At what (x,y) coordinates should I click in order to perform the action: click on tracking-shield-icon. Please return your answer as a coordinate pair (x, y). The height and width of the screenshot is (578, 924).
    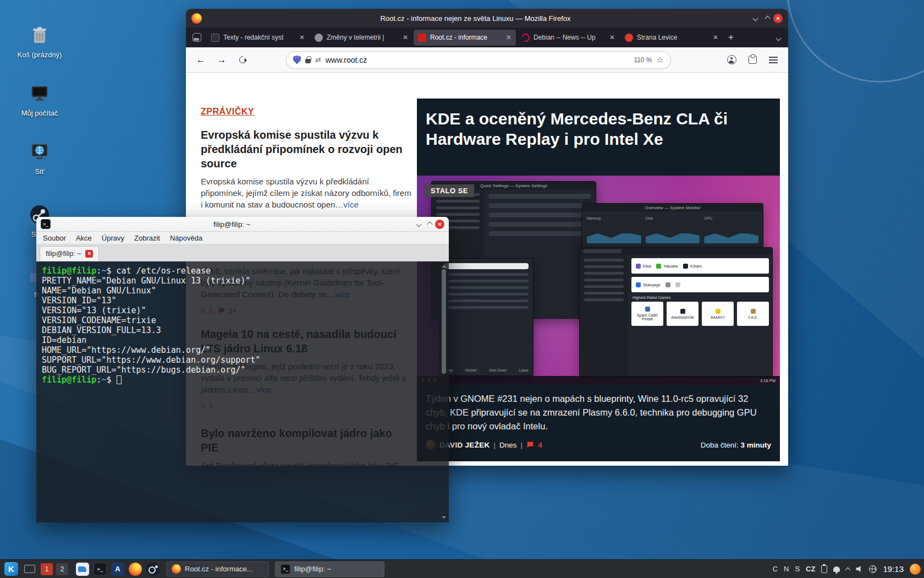
    Looking at the image, I should click on (297, 60).